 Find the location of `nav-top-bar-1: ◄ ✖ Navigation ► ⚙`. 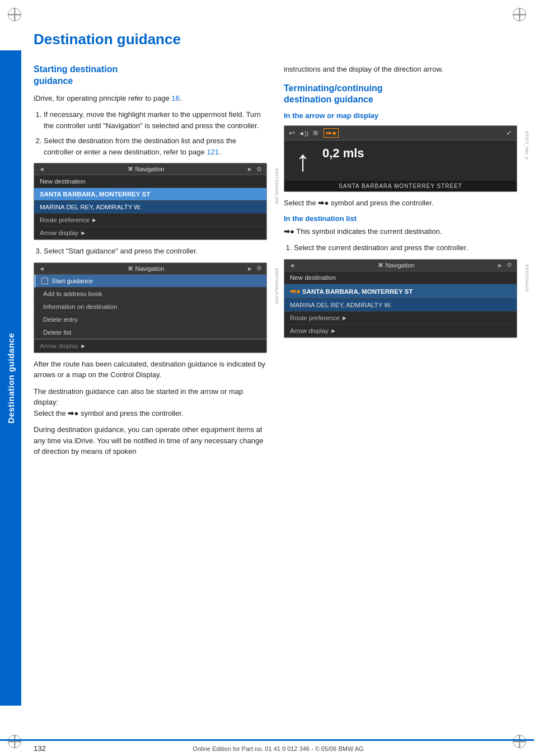

nav-top-bar-1: ◄ ✖ Navigation ► ⚙ is located at coordinates (150, 169).